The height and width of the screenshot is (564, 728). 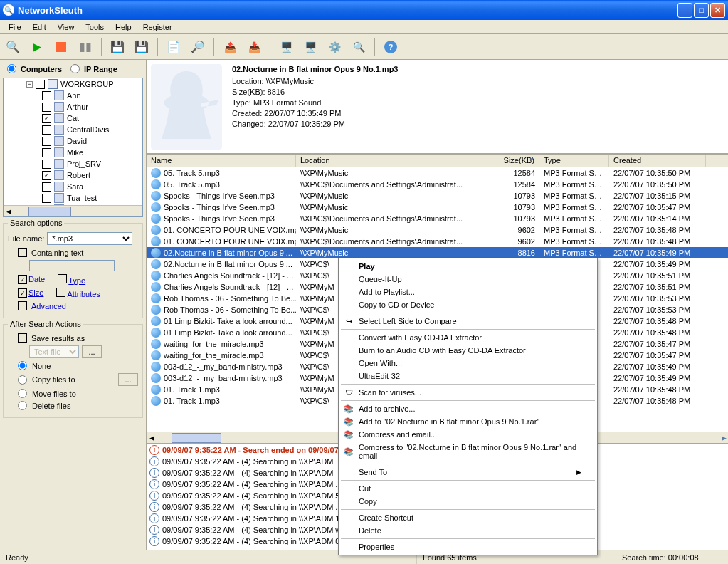 I want to click on file-row: 05. Track 5.mp3\\XP\MyMusic12584MP3 Form…, so click(x=437, y=173).